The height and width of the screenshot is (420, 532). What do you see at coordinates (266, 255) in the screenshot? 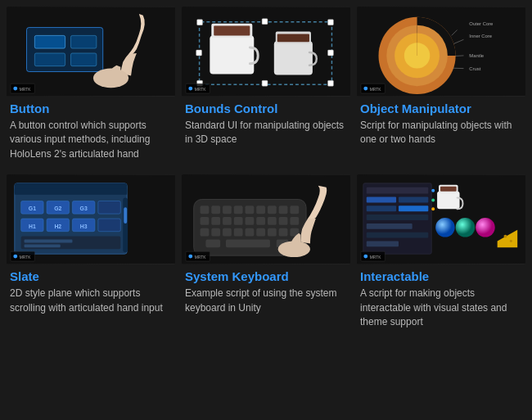
I see `card-system-keyboard: MRTK System Keyboard Example script of u…` at bounding box center [266, 255].